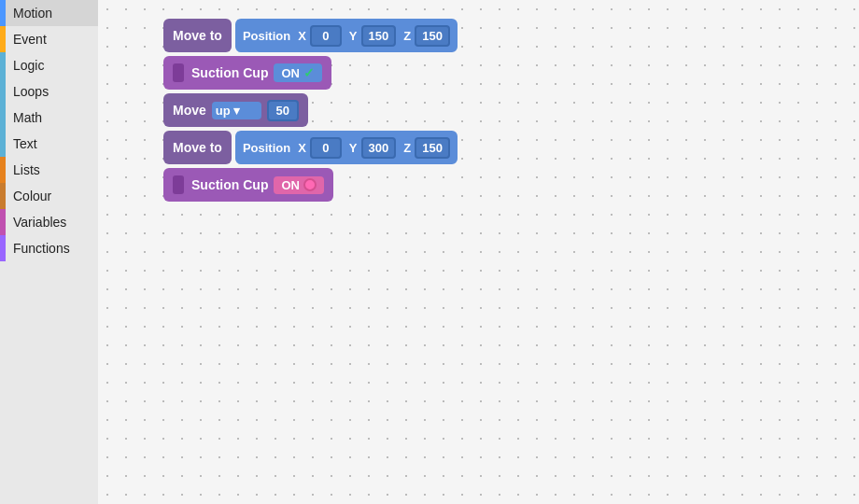  Describe the element at coordinates (310, 185) in the screenshot. I see `suction-cup-block-2: Suction Cup ON` at that location.